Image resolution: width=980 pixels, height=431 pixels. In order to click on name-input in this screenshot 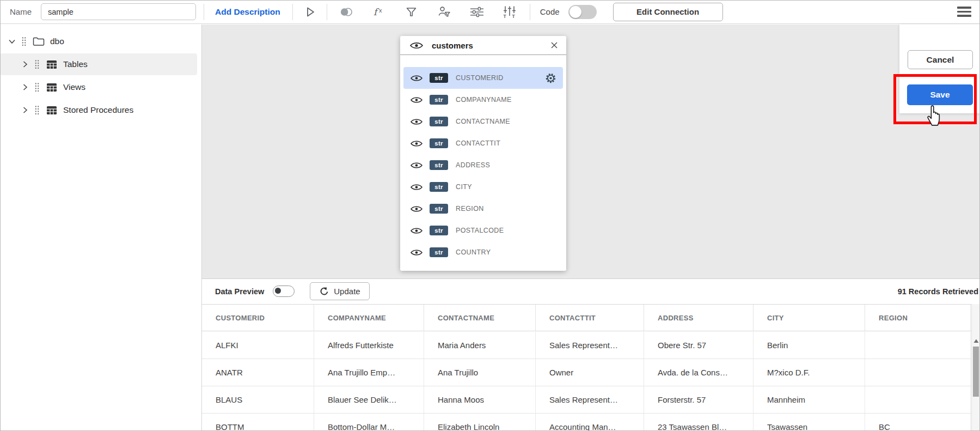, I will do `click(119, 12)`.